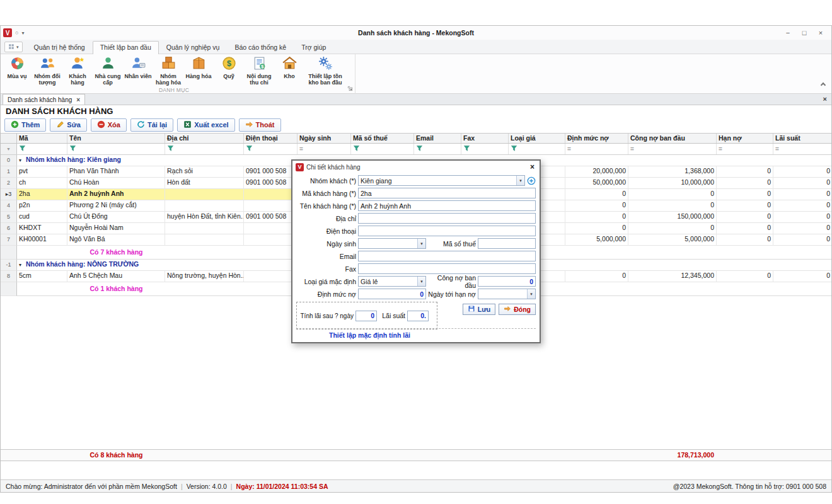 The image size is (832, 504). What do you see at coordinates (447, 205) in the screenshot?
I see `customer-name-input` at bounding box center [447, 205].